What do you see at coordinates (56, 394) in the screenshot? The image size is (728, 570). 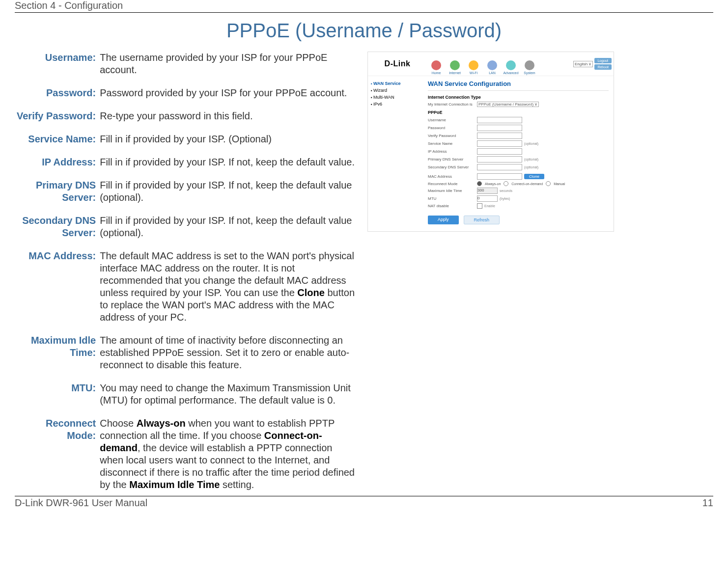 I see `label-mtu: MTU:` at bounding box center [56, 394].